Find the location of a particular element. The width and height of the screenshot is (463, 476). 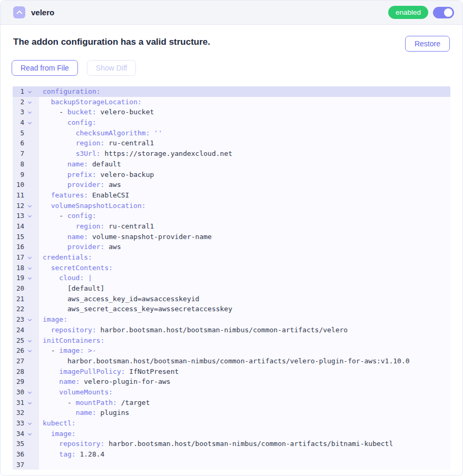

editor-line: 2 backupStorageLocation: is located at coordinates (232, 102).